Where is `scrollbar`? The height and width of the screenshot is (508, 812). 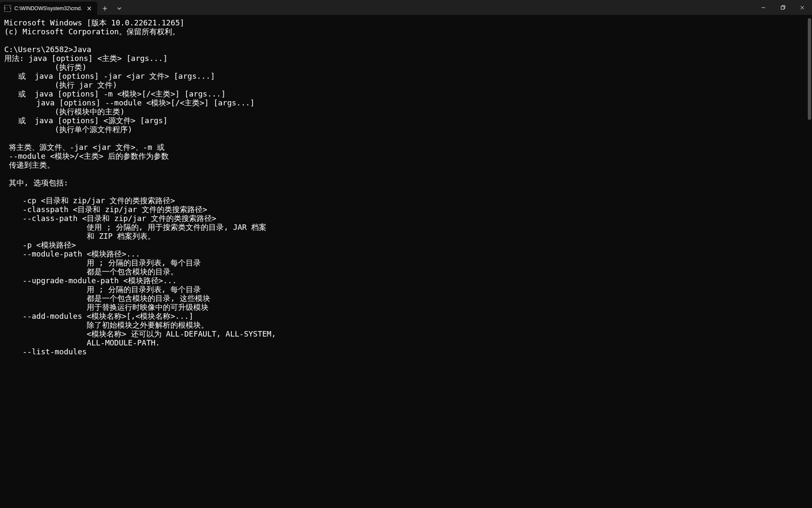 scrollbar is located at coordinates (809, 262).